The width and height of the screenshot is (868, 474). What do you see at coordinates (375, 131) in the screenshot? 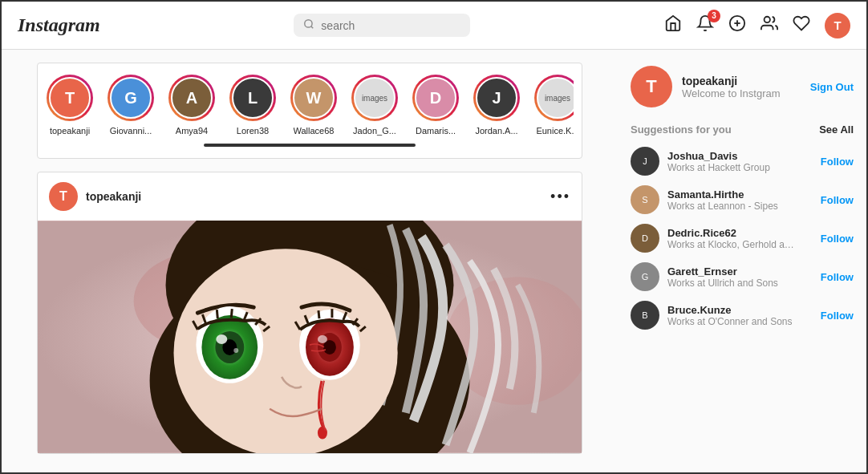
I see `story-username: Jadon_G...` at bounding box center [375, 131].